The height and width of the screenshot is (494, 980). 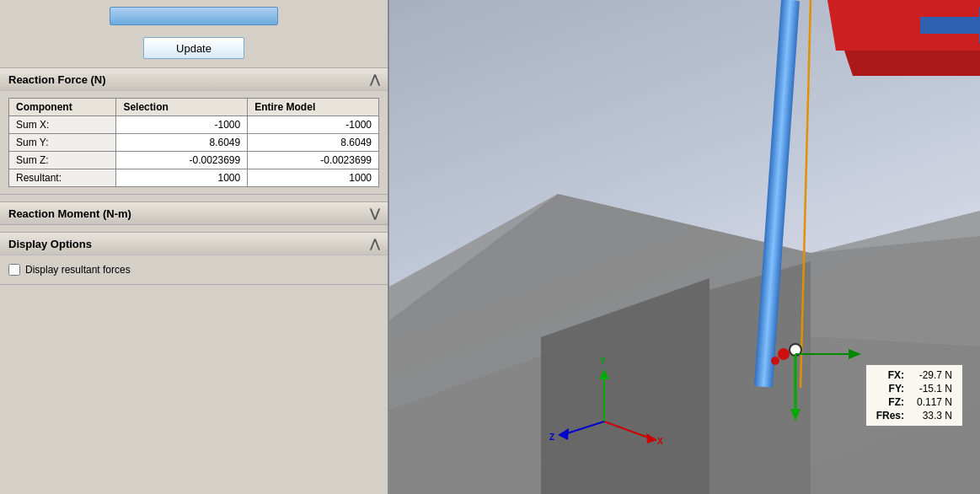 I want to click on reaction-moment-header: Reaction Moment (N-m) ⋁, so click(x=194, y=213).